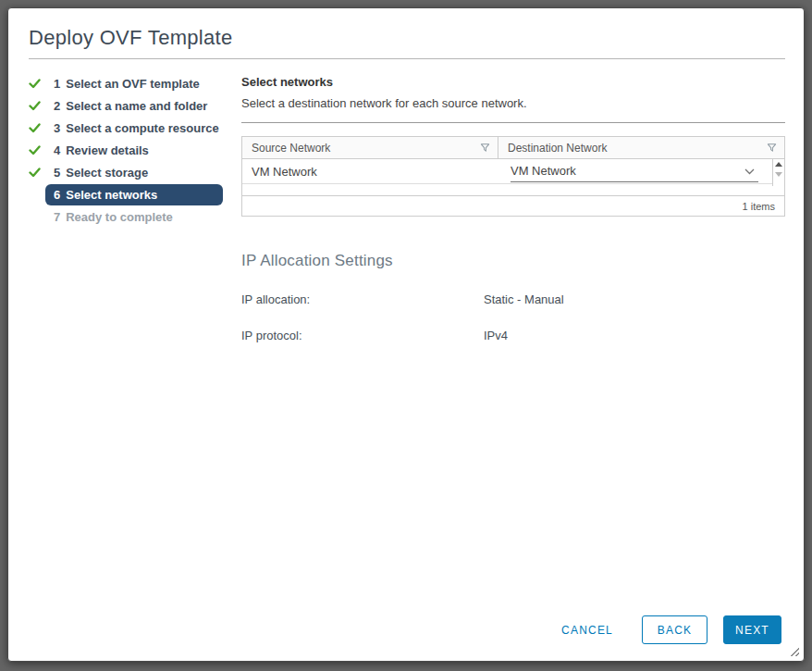  I want to click on items-count: 1 items, so click(758, 206).